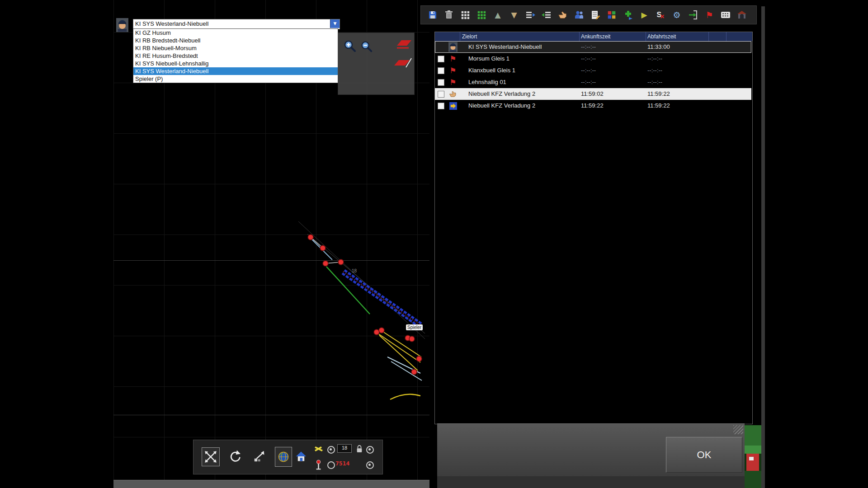 The width and height of the screenshot is (868, 488). What do you see at coordinates (343, 464) in the screenshot?
I see `route-number-display: 7514` at bounding box center [343, 464].